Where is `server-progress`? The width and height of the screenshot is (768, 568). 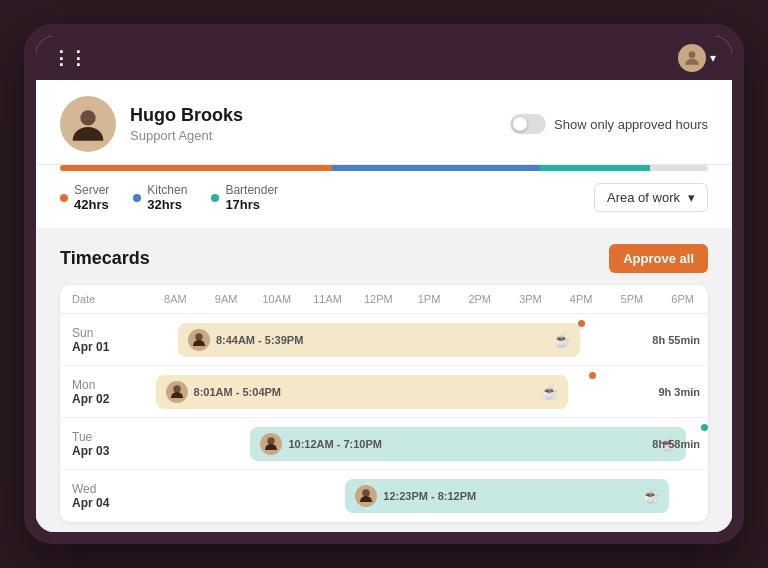 server-progress is located at coordinates (196, 168).